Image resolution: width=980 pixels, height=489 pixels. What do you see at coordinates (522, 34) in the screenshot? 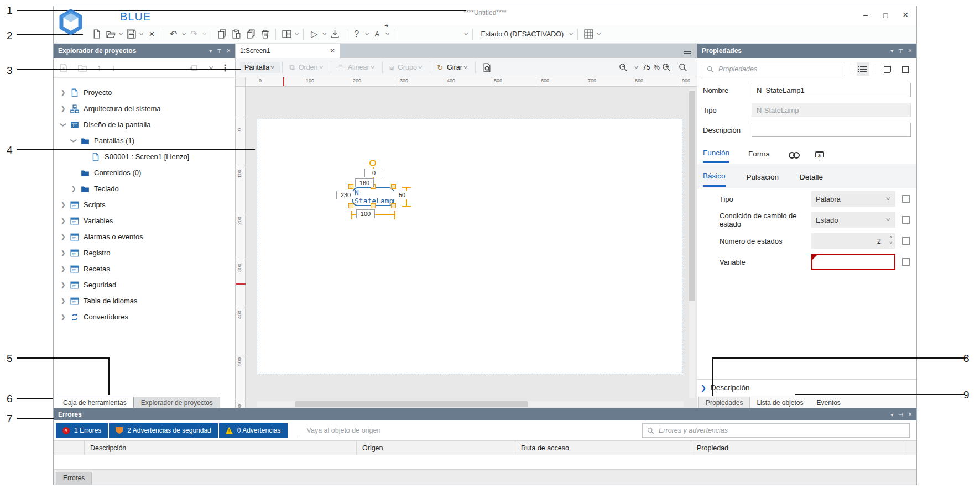
I see `state-selector: Estado 0 (DESACTIVADO)` at bounding box center [522, 34].